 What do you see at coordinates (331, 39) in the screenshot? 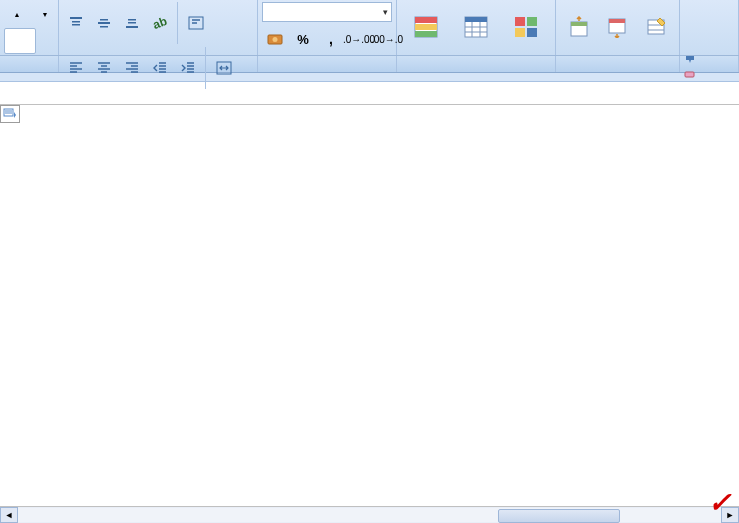
I see `comma-button: ,` at bounding box center [331, 39].